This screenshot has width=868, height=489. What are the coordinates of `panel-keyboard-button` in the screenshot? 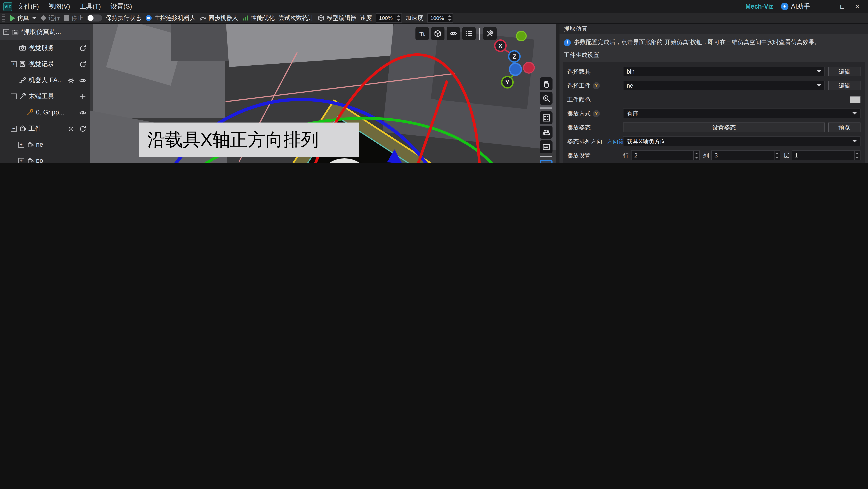 It's located at (546, 147).